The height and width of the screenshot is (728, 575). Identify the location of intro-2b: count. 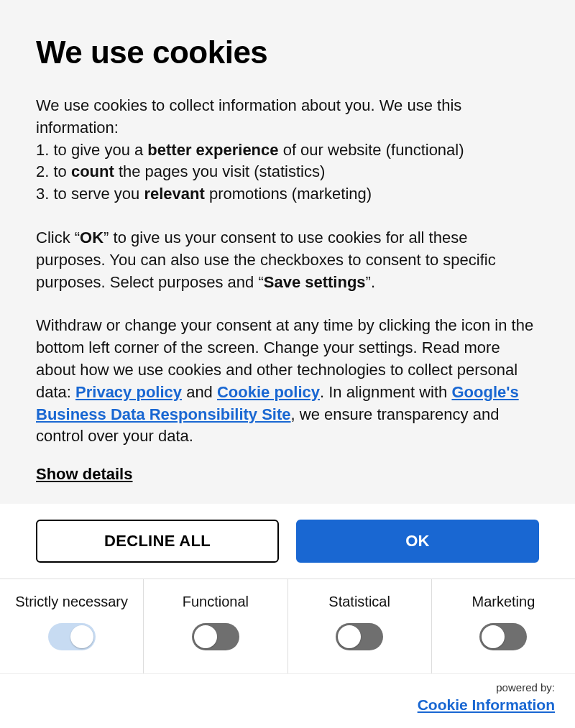
(93, 171).